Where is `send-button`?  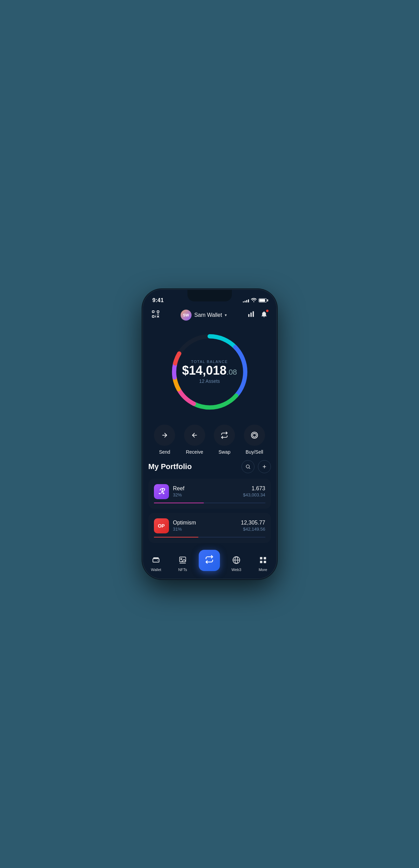 send-button is located at coordinates (165, 435).